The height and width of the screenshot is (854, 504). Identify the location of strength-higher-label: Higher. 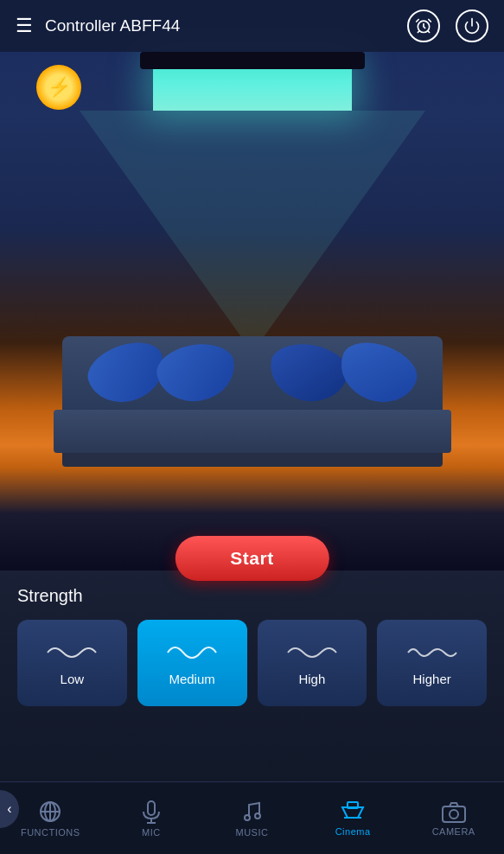
(432, 679).